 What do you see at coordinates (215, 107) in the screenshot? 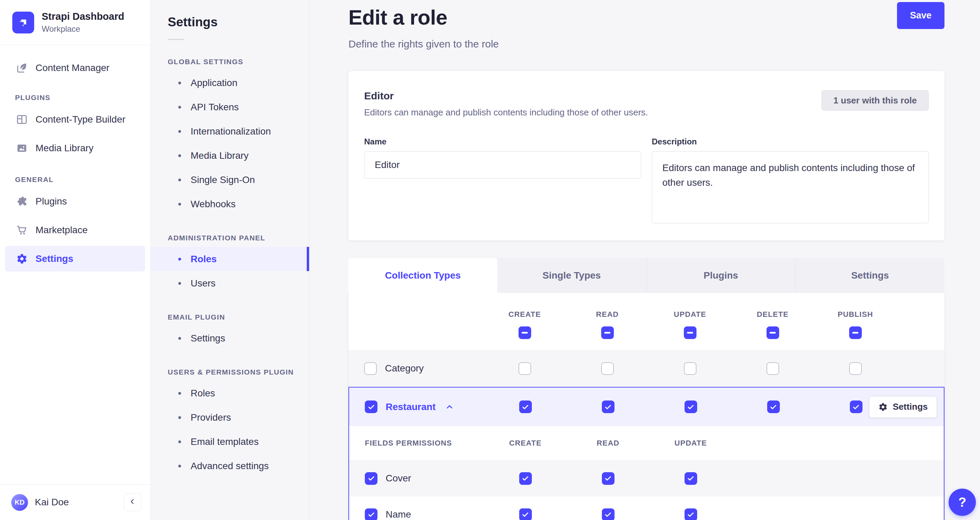
I see `subnav-item-label: API Tokens` at bounding box center [215, 107].